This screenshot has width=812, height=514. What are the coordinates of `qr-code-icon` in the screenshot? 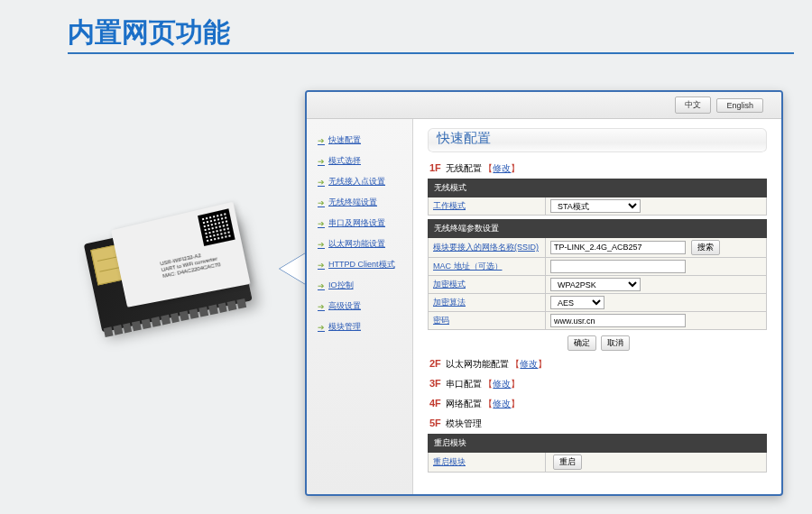 It's located at (217, 227).